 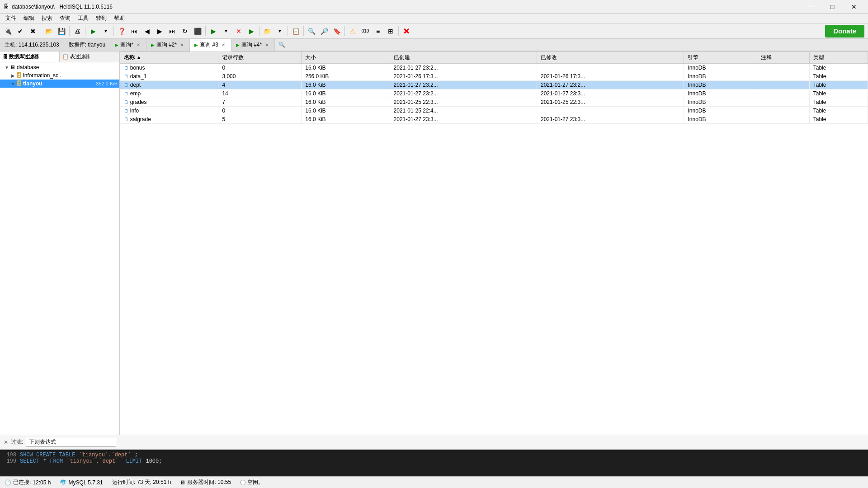 I want to click on tb-code: 010, so click(x=365, y=31).